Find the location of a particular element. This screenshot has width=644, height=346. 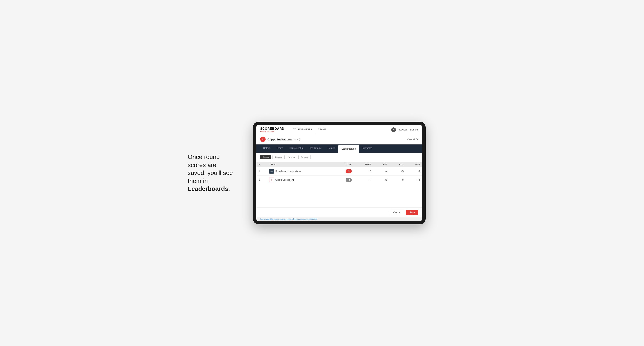

close-icon: ✕ is located at coordinates (417, 139).